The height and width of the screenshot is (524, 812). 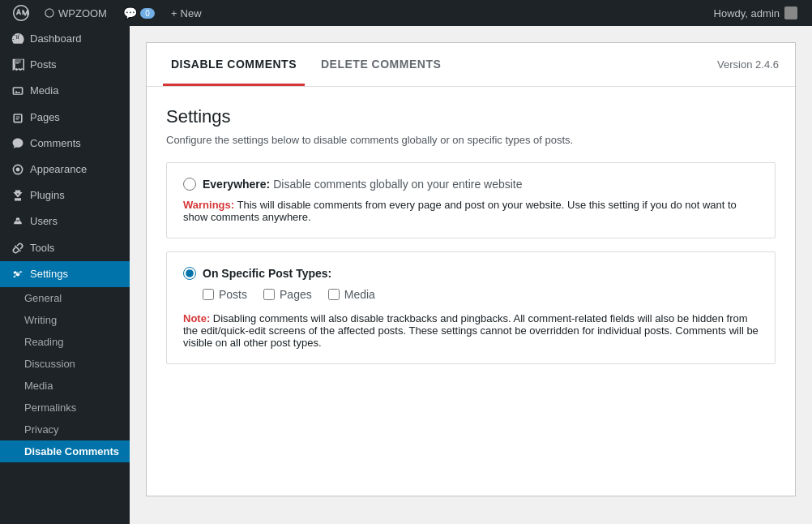 What do you see at coordinates (21, 13) in the screenshot?
I see `wp-logo` at bounding box center [21, 13].